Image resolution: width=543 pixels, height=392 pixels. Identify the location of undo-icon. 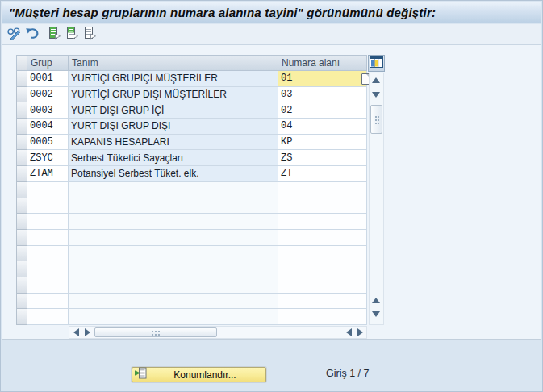
(32, 35).